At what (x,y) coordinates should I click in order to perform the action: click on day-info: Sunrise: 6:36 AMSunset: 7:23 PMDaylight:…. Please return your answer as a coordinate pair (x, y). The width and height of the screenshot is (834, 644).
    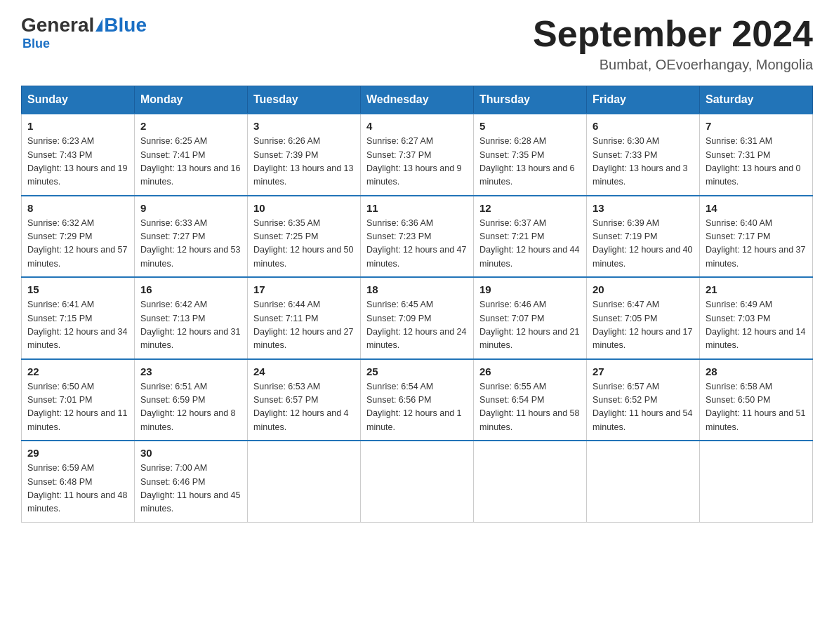
    Looking at the image, I should click on (417, 244).